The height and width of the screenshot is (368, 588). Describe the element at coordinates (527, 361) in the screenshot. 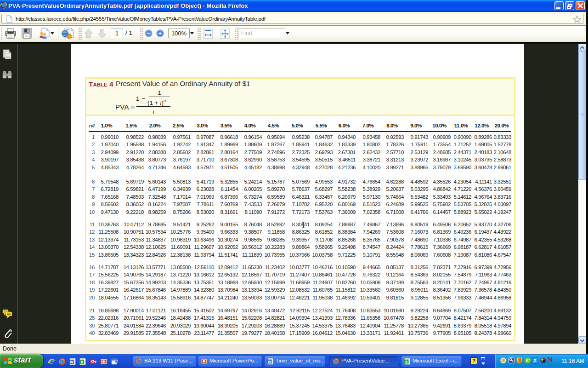

I see `svg-text: A` at that location.